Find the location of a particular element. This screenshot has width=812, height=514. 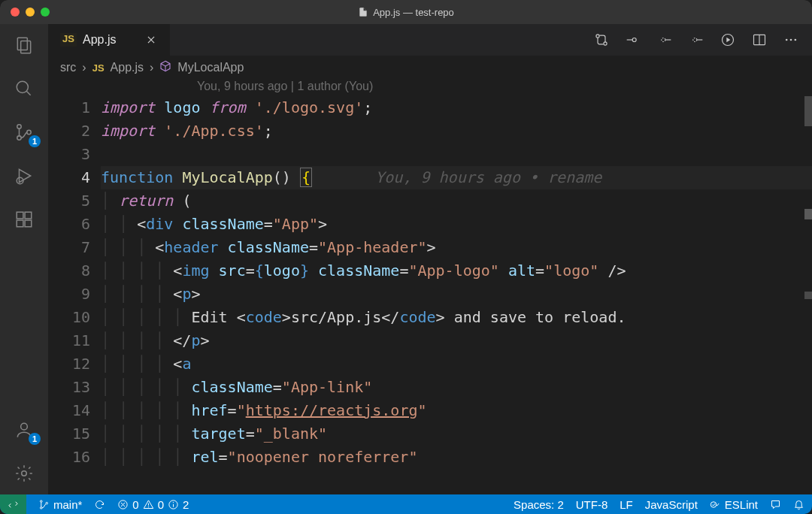

tab-app-js: JS App.js is located at coordinates (110, 40).